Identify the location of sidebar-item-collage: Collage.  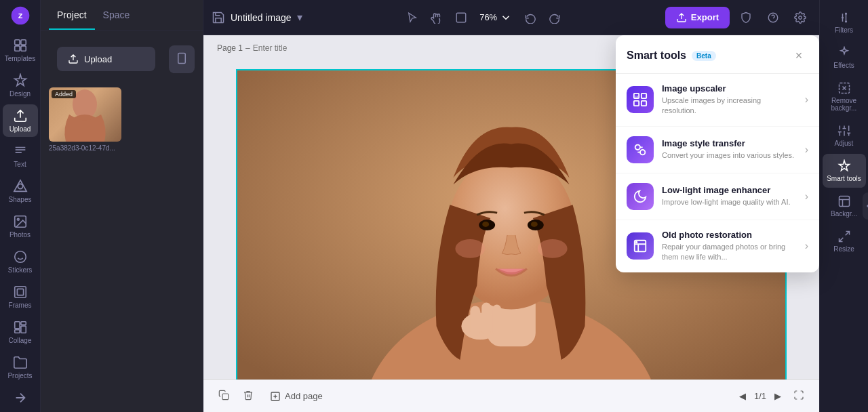
(20, 332).